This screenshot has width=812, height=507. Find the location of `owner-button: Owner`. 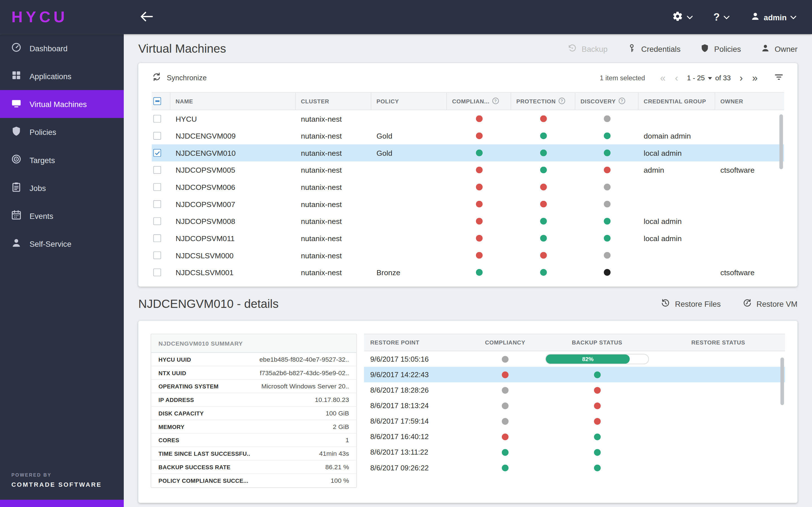

owner-button: Owner is located at coordinates (779, 49).